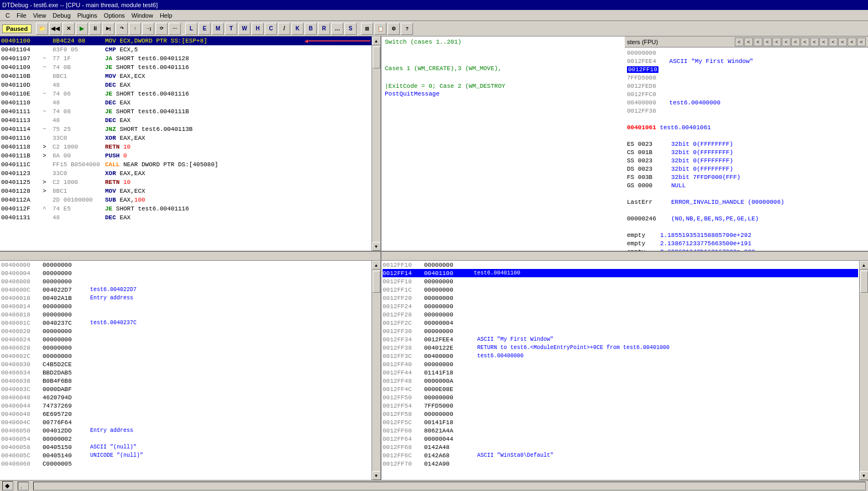 The height and width of the screenshot is (491, 868). What do you see at coordinates (377, 57) in the screenshot?
I see `scroll-thumb` at bounding box center [377, 57].